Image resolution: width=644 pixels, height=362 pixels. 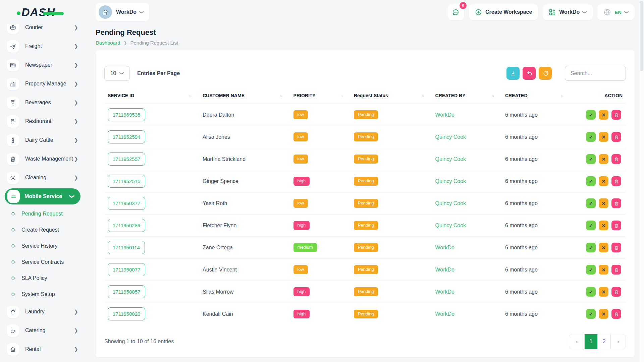 What do you see at coordinates (126, 137) in the screenshot?
I see `service-id-badge: 1711952594` at bounding box center [126, 137].